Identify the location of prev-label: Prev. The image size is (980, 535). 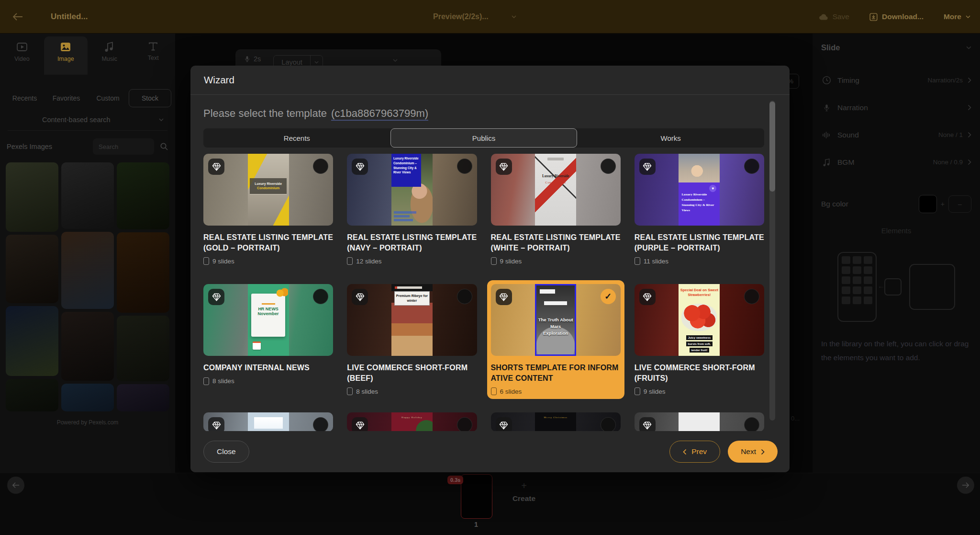
(699, 452).